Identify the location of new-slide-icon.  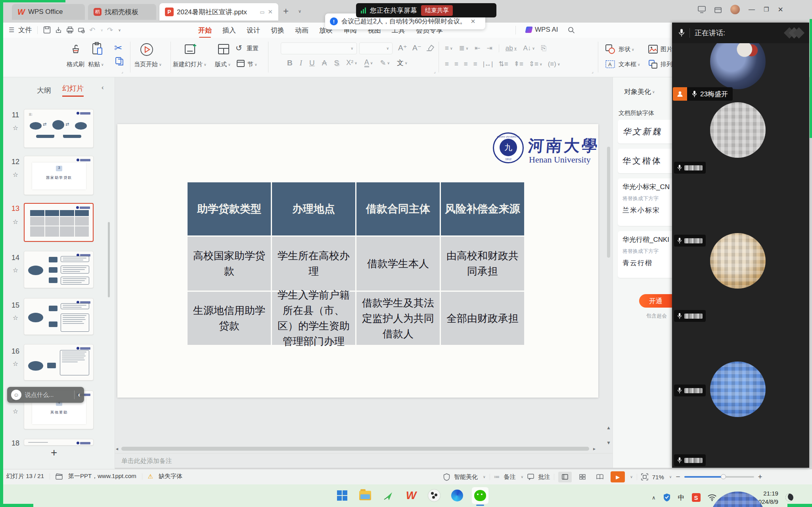
(191, 49).